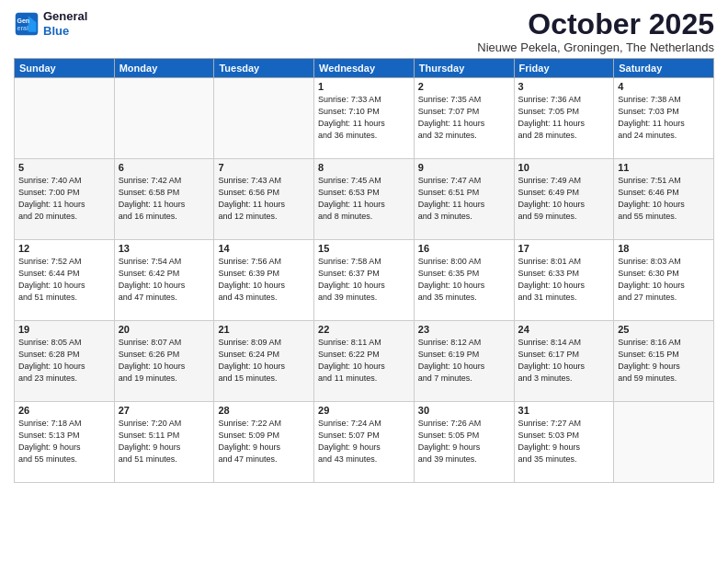 The height and width of the screenshot is (563, 728). I want to click on table-row: 24Sunrise: 8:14 AM Sunset: 6:17 PM Dayli…, so click(564, 362).